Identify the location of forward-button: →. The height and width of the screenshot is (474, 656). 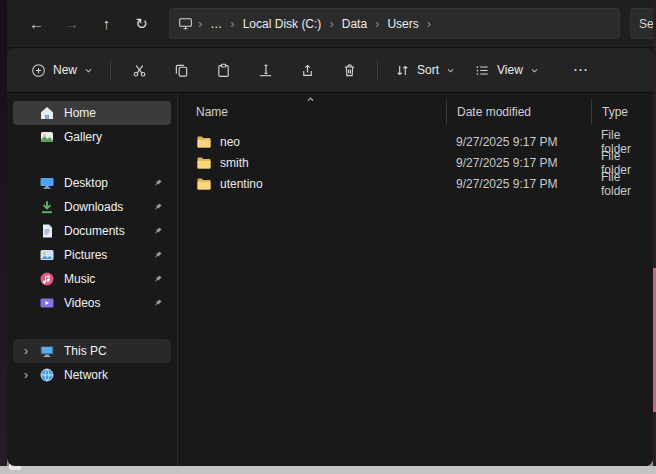
(72, 24).